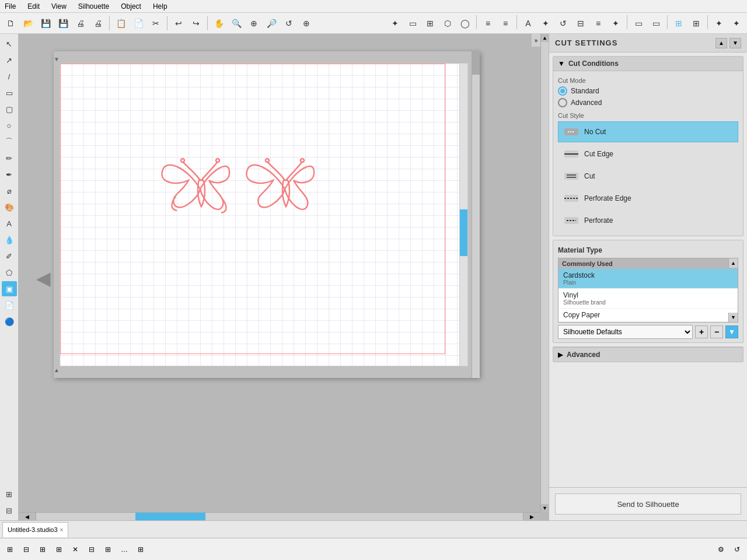  What do you see at coordinates (62, 530) in the screenshot?
I see `tab-close-btn: ×` at bounding box center [62, 530].